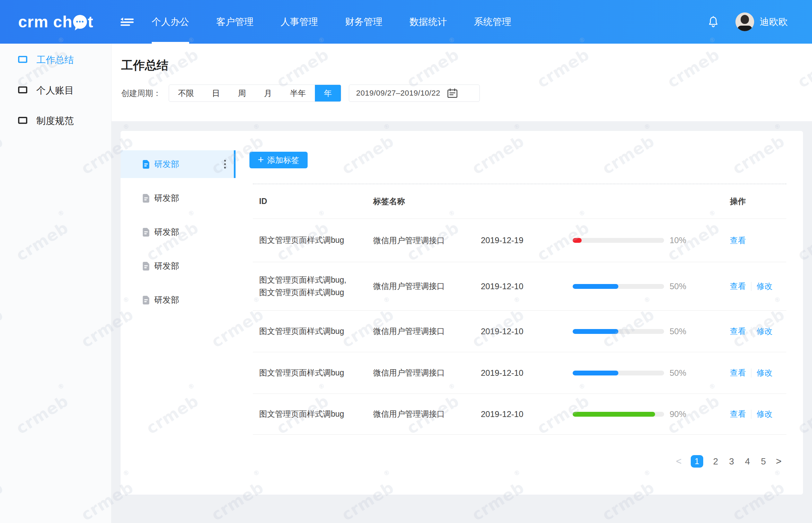  What do you see at coordinates (178, 300) in the screenshot?
I see `department-item-5: 研发部` at bounding box center [178, 300].